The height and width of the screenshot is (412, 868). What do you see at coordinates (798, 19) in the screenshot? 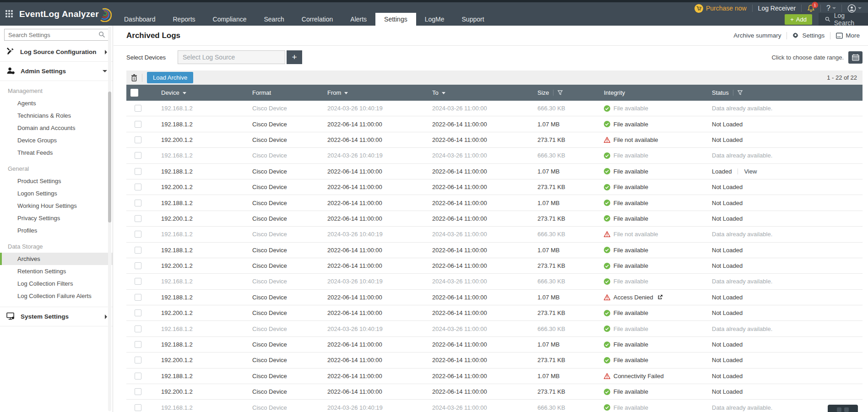
I see `add-button: + Add` at bounding box center [798, 19].